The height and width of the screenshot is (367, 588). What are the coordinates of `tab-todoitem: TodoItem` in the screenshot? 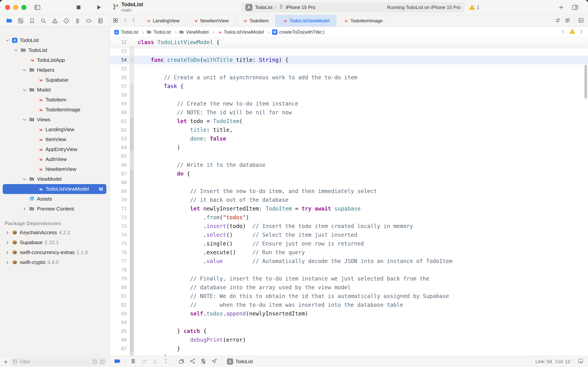 It's located at (255, 21).